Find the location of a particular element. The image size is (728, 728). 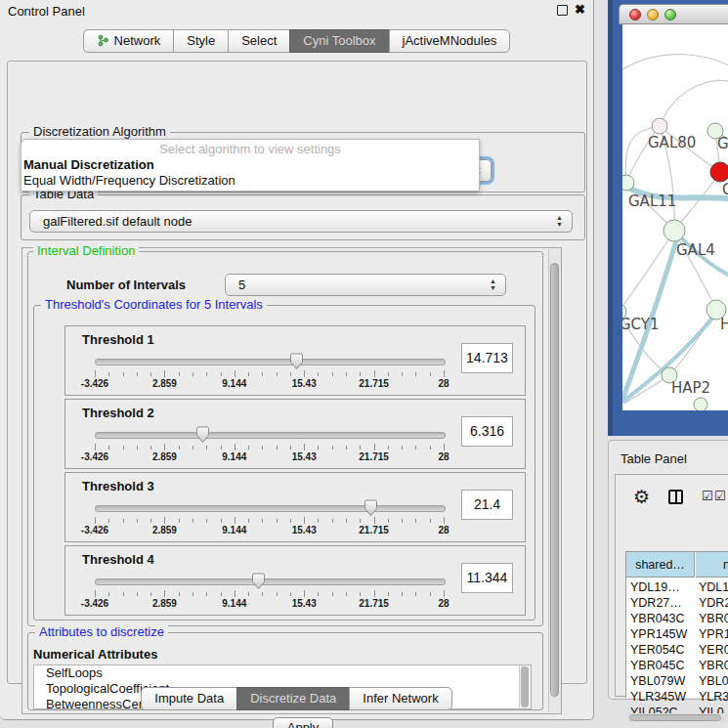

table-row: YBR043CYBR0 is located at coordinates (677, 619).